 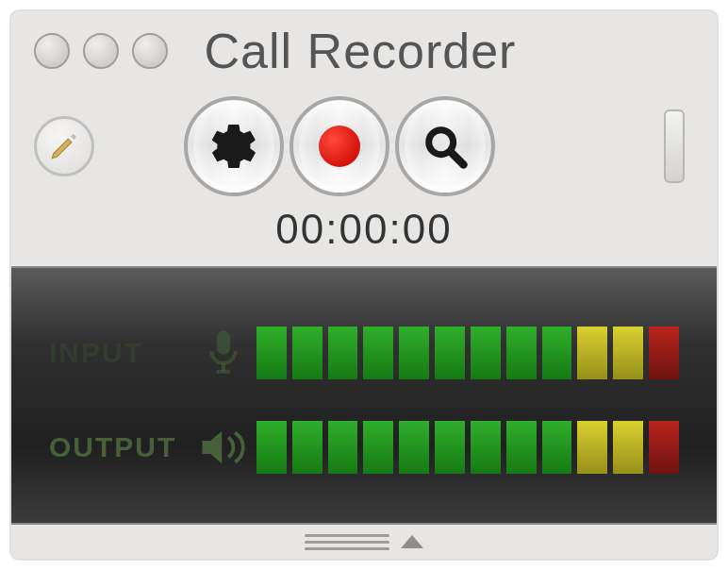 I want to click on gear-icon, so click(x=234, y=146).